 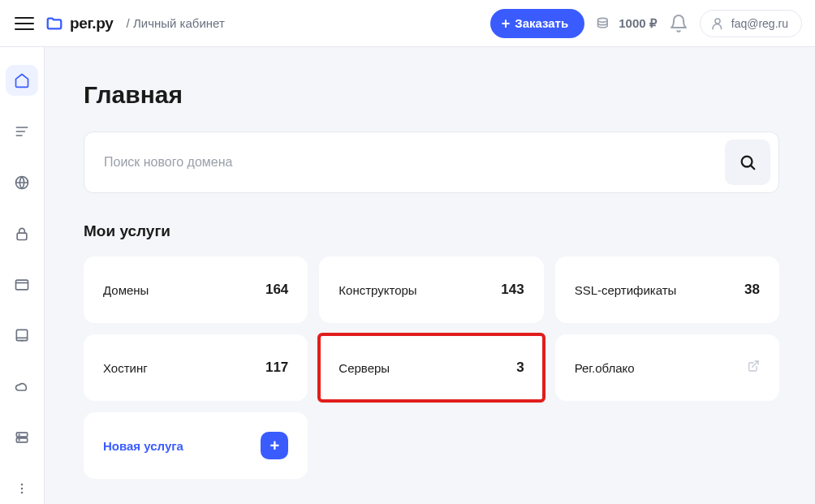 I want to click on service-card-domains: Домены 164, so click(x=196, y=290).